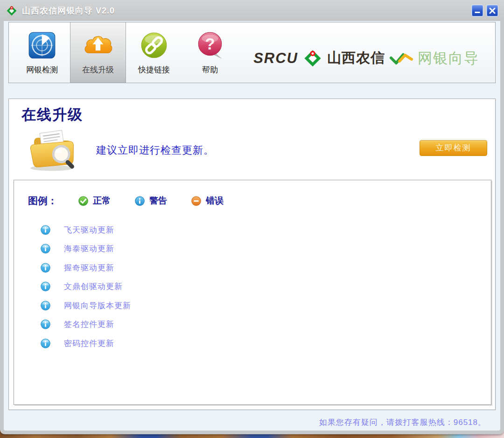 The height and width of the screenshot is (438, 504). Describe the element at coordinates (52, 115) in the screenshot. I see `page-title: 在线升级` at that location.